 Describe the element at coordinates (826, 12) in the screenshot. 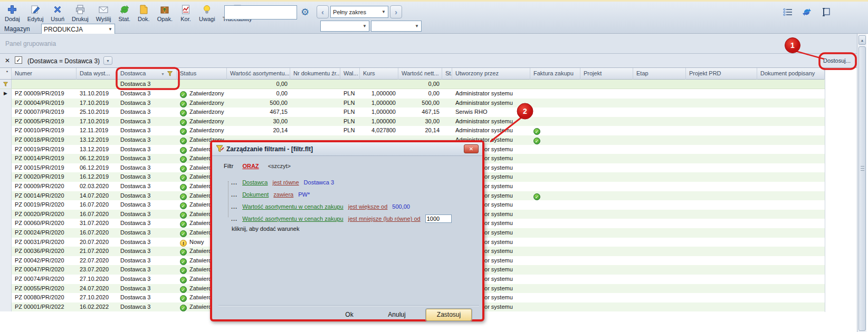

I see `text-select-icon` at that location.